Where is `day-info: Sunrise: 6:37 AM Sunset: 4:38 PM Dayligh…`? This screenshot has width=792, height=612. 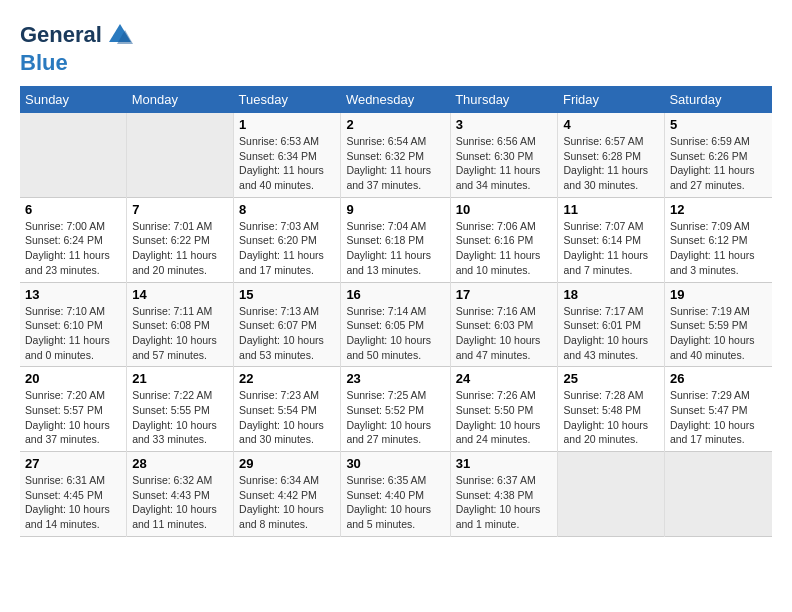
day-info: Sunrise: 6:37 AM Sunset: 4:38 PM Dayligh… is located at coordinates (504, 502).